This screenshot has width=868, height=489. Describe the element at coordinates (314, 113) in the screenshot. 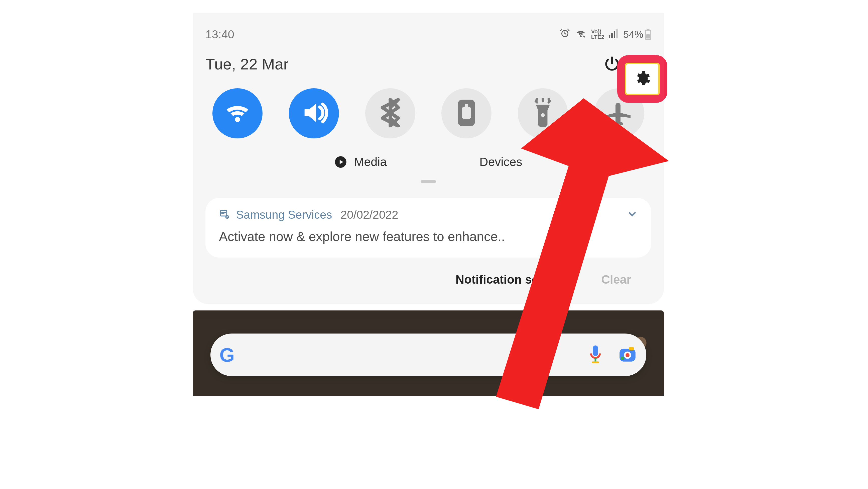

I see `speaker-icon` at that location.